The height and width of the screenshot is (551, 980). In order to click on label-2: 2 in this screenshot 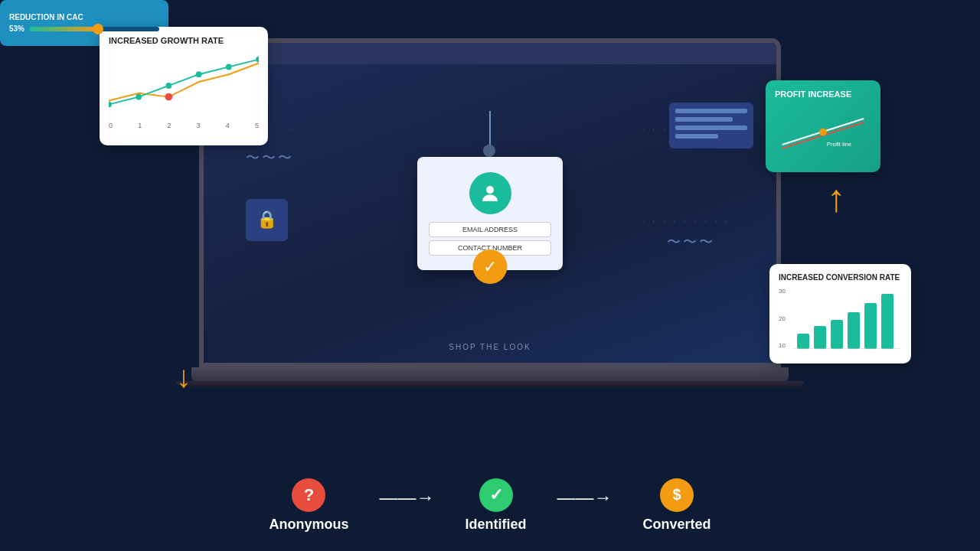, I will do `click(168, 126)`.